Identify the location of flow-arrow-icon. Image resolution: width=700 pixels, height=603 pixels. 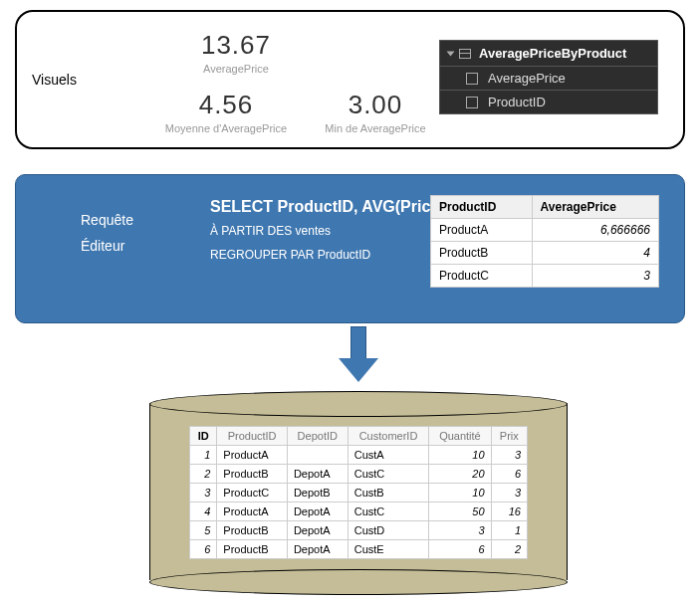
(358, 355).